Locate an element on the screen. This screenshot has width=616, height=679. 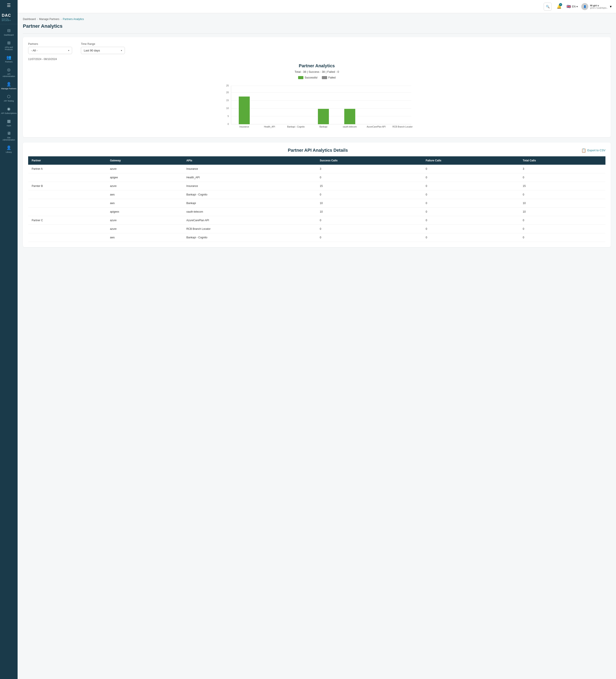
cell-gateway: apigee is located at coordinates (145, 177).